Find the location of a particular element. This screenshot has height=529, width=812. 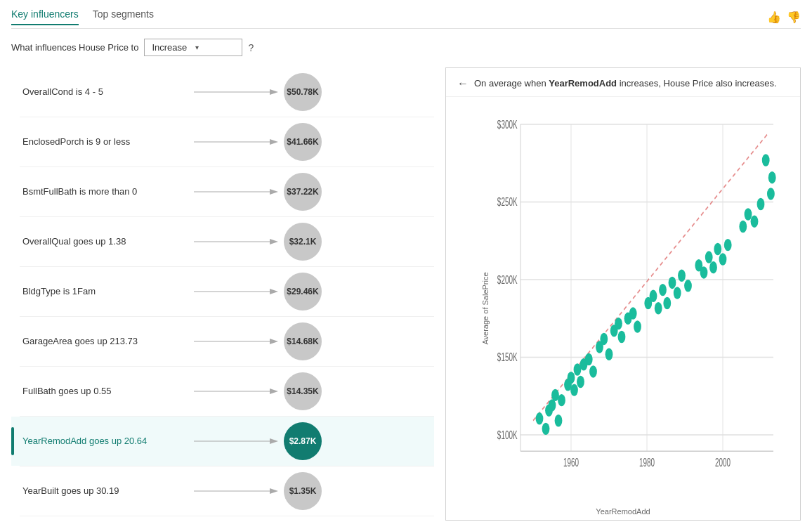

chart-title-target: House Price is located at coordinates (688, 83).